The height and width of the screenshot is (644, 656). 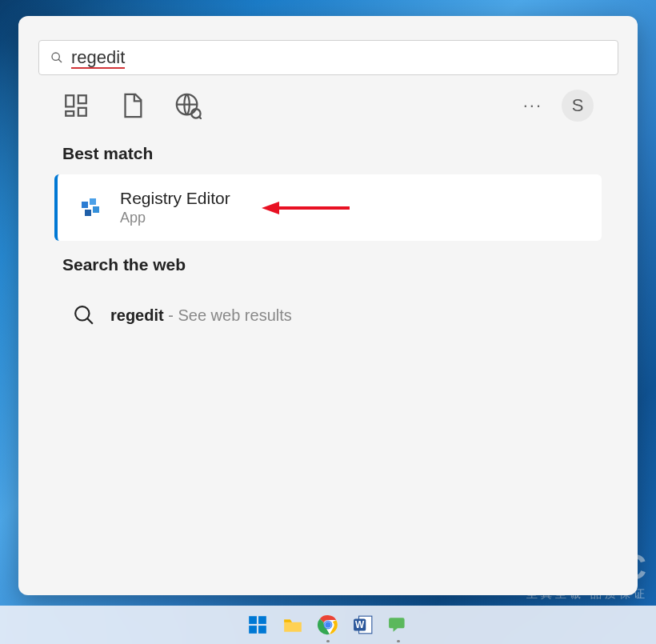 I want to click on web-suffix-text: - See web results, so click(x=228, y=315).